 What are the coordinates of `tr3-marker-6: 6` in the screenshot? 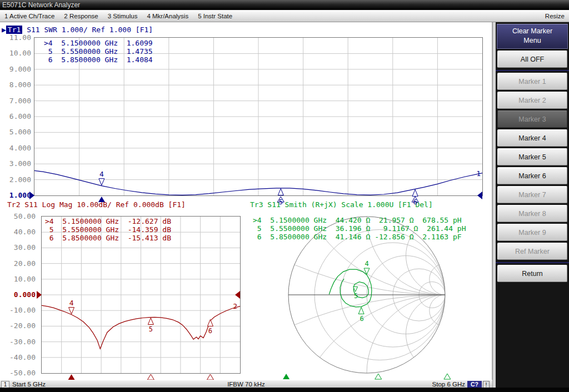 It's located at (405, 343).